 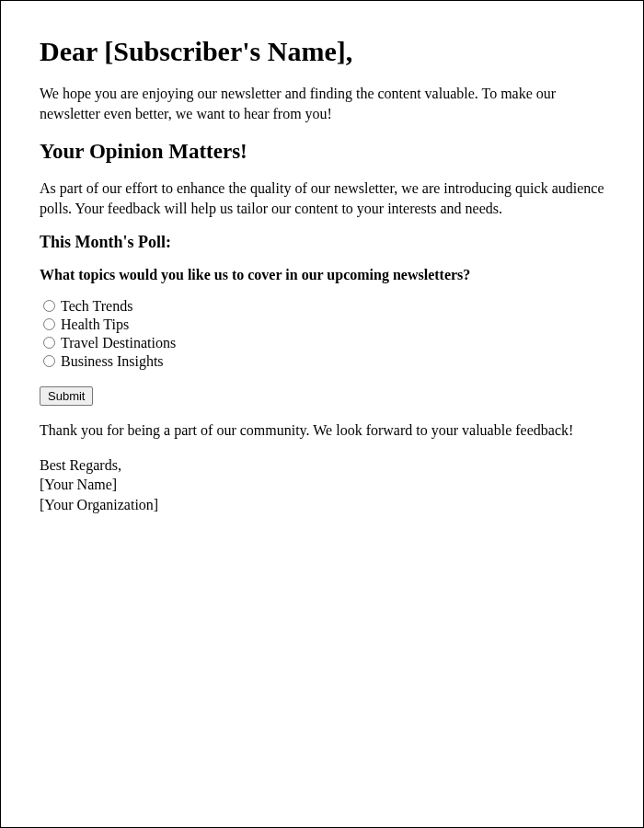 What do you see at coordinates (322, 486) in the screenshot?
I see `signoff-block: Best Regards, [Your Name] [Your Organiza…` at bounding box center [322, 486].